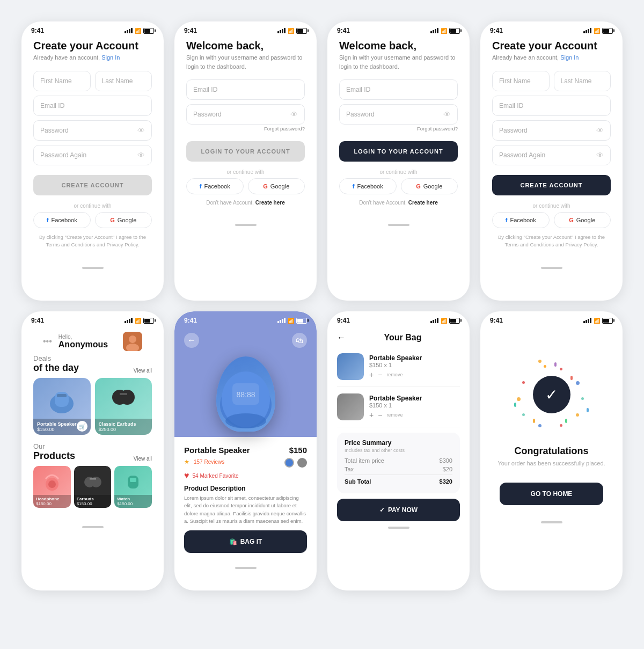 Image resolution: width=644 pixels, height=649 pixels. What do you see at coordinates (277, 186) in the screenshot?
I see `google-btn-2: GGoogle` at bounding box center [277, 186].